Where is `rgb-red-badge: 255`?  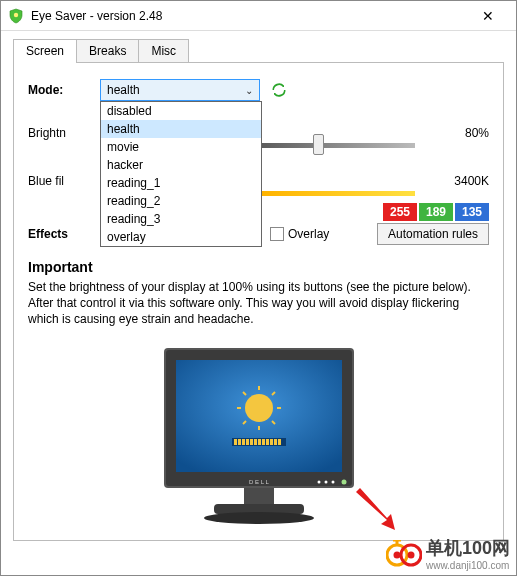 rgb-red-badge: 255 is located at coordinates (400, 212).